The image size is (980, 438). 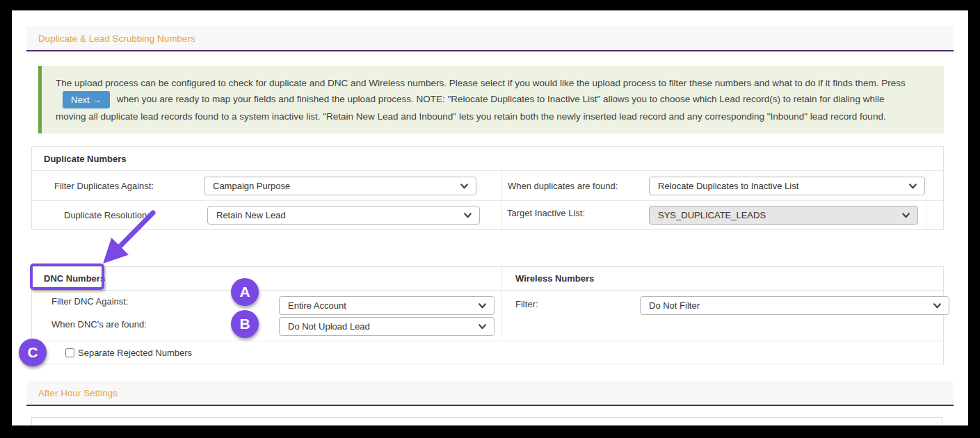 What do you see at coordinates (90, 302) in the screenshot?
I see `filter-dnc-against-label: Filter DNC Against:` at bounding box center [90, 302].